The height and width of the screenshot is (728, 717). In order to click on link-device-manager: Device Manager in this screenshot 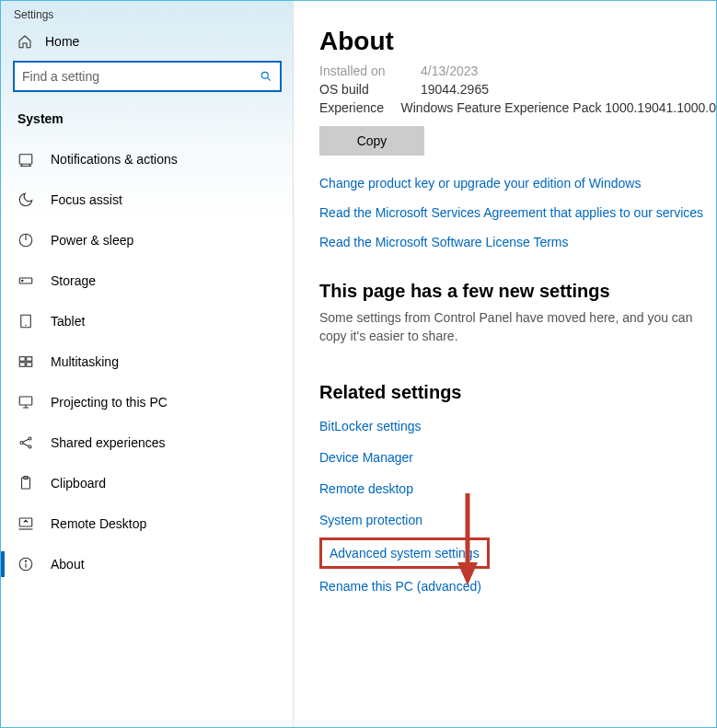, I will do `click(366, 457)`.